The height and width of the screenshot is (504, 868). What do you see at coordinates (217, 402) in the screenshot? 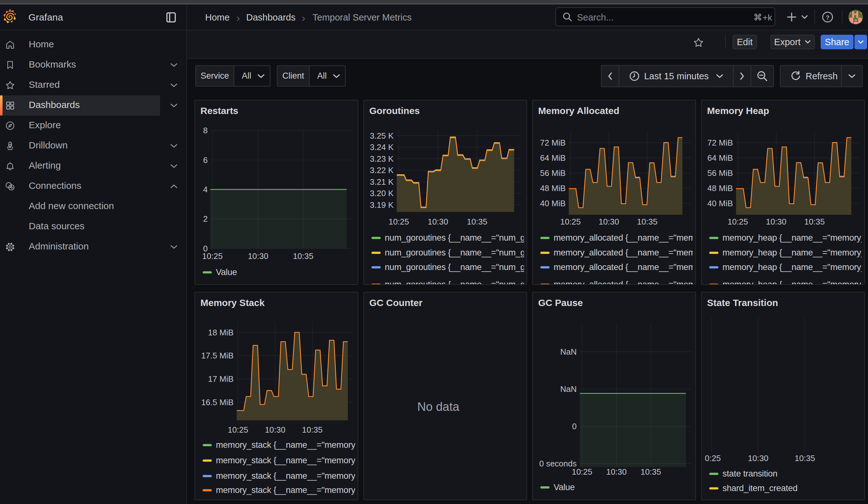
I see `svg-text: 16.5 MiB` at bounding box center [217, 402].